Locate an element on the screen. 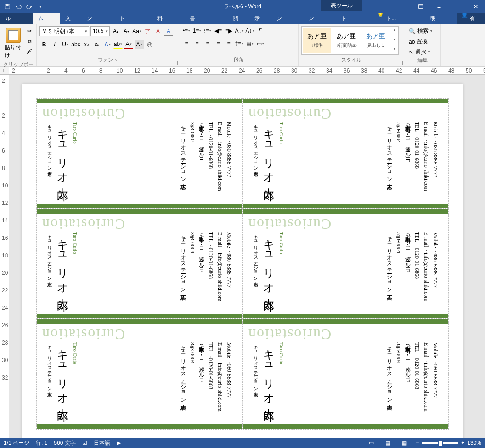 Image resolution: width=485 pixels, height=448 pixels. enclose-char-icon: ㊕ is located at coordinates (150, 45).